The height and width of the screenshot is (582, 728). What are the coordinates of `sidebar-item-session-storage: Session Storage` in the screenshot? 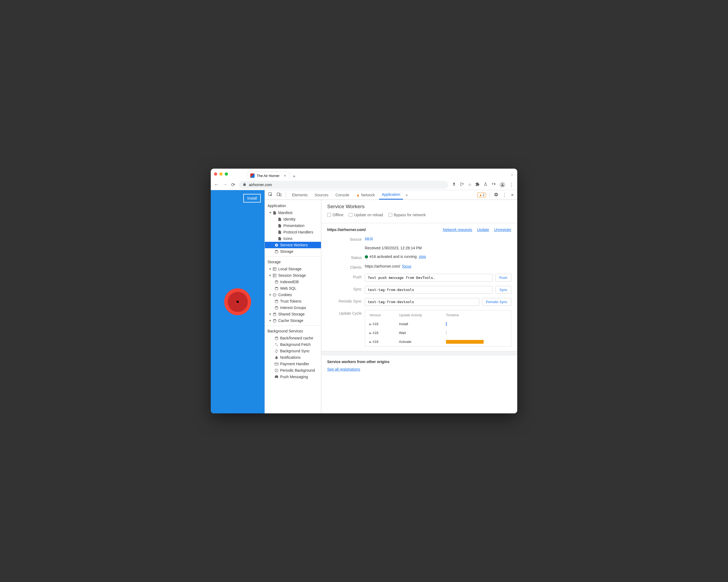 It's located at (293, 276).